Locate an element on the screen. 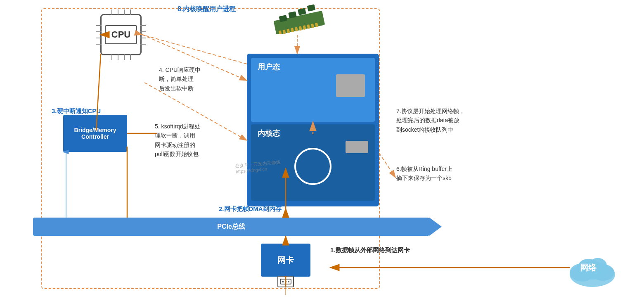 This screenshot has height=308, width=644. bridge-box: Bridge/Memory Controller is located at coordinates (95, 133).